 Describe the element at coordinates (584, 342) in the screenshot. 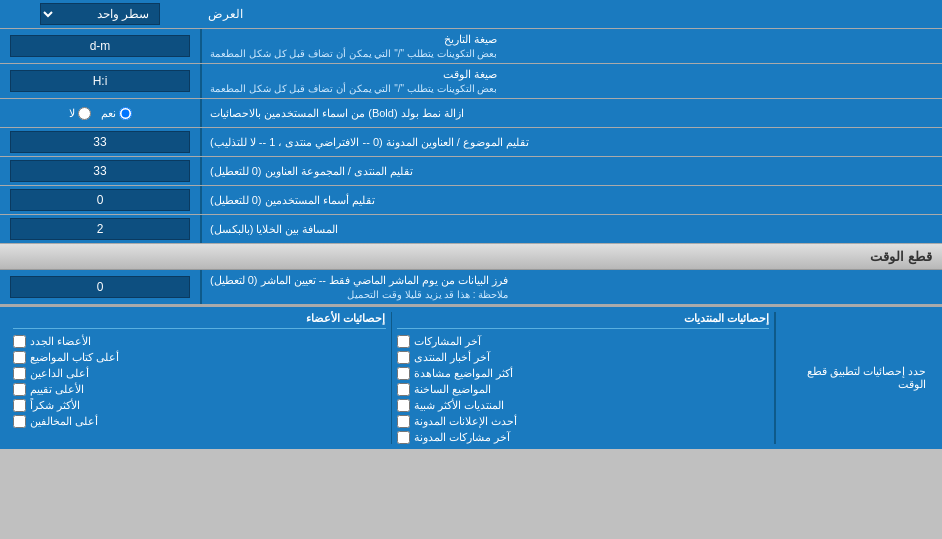

I see `cb-last-posts: آخر المشاركات` at that location.